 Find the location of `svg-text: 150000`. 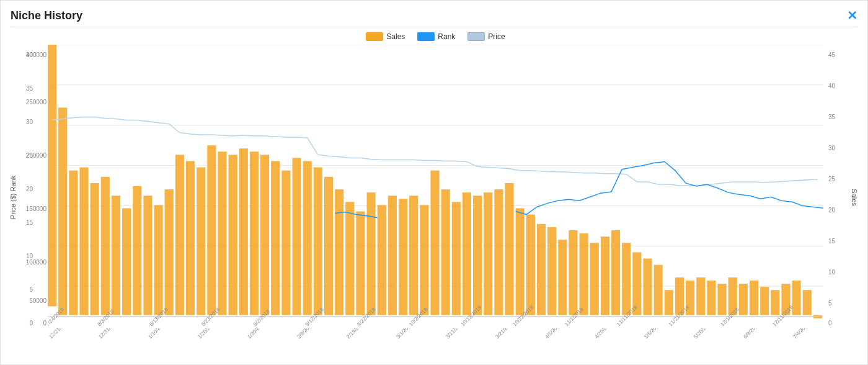

svg-text: 150000 is located at coordinates (37, 209).